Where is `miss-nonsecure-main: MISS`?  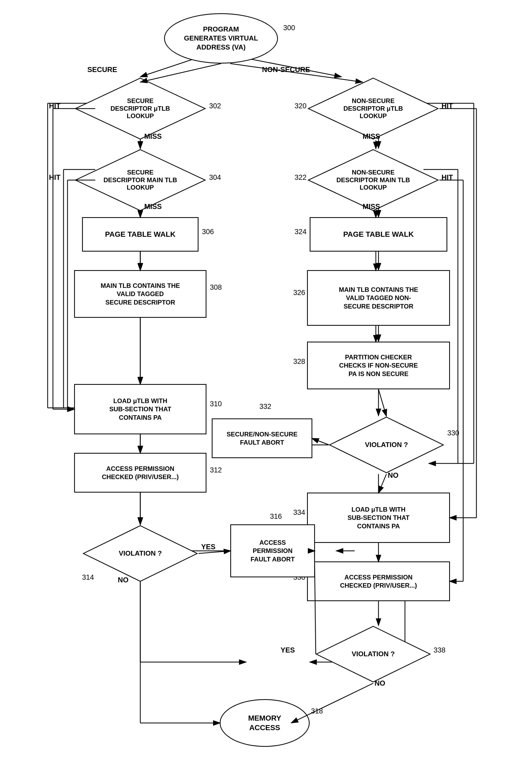 miss-nonsecure-main: MISS is located at coordinates (371, 207).